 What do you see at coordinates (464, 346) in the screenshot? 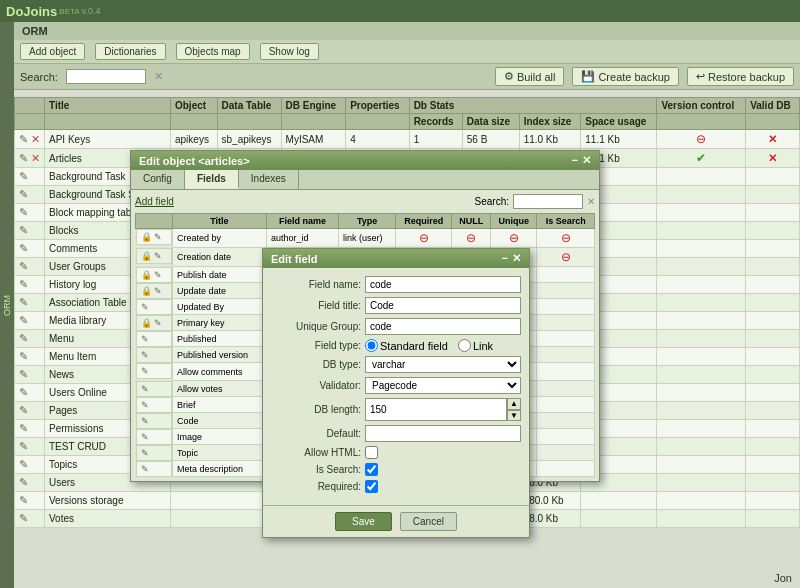
I see `field-type-link-radio` at bounding box center [464, 346].